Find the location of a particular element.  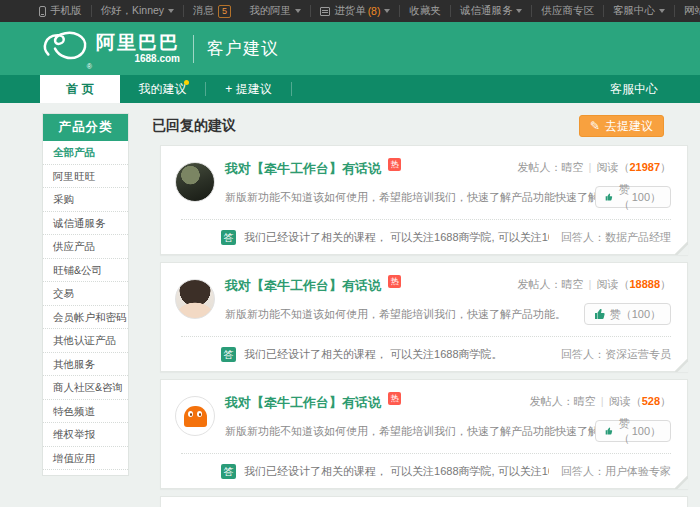

product-category-sidebar: 产品分类 全部产品 阿里旺旺 采购 诚信通服务 供应产品 旺铺&公司 交易 会员… is located at coordinates (86, 294).